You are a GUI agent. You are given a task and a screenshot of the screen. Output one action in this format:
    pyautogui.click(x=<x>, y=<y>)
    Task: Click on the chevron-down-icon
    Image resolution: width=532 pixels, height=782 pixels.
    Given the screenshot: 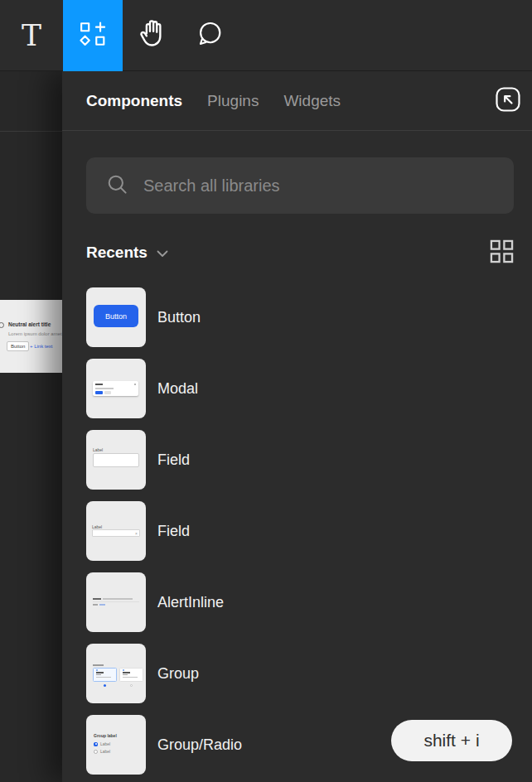 What is the action you would take?
    pyautogui.click(x=162, y=253)
    